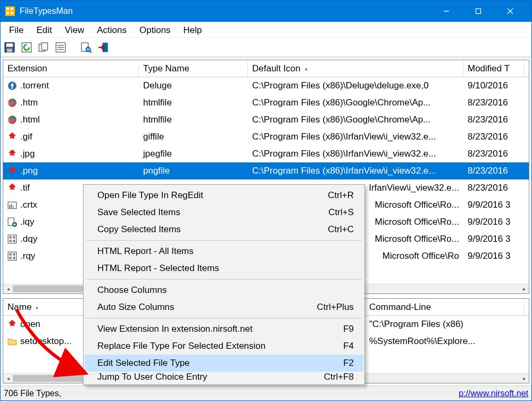 Image resolution: width=532 pixels, height=401 pixels. What do you see at coordinates (489, 239) in the screenshot?
I see `cell-modified: 9/9/2016 3` at bounding box center [489, 239].